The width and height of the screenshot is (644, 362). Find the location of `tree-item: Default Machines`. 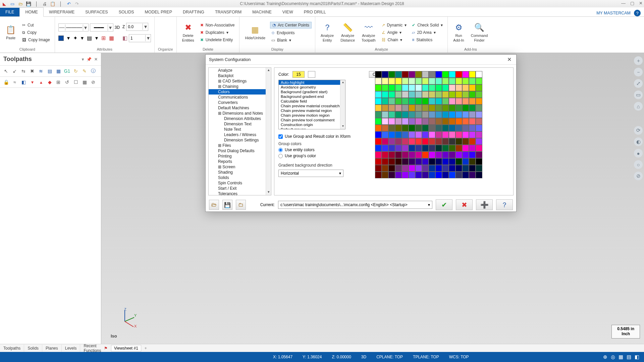

tree-item: Default Machines is located at coordinates (237, 108).